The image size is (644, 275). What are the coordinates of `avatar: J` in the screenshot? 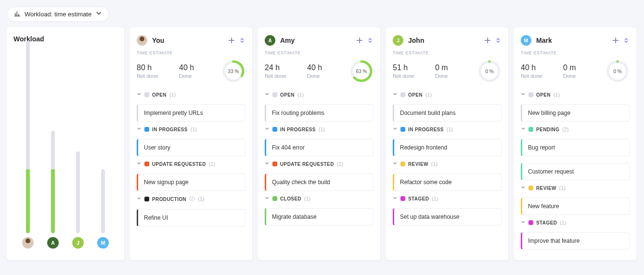 It's located at (398, 40).